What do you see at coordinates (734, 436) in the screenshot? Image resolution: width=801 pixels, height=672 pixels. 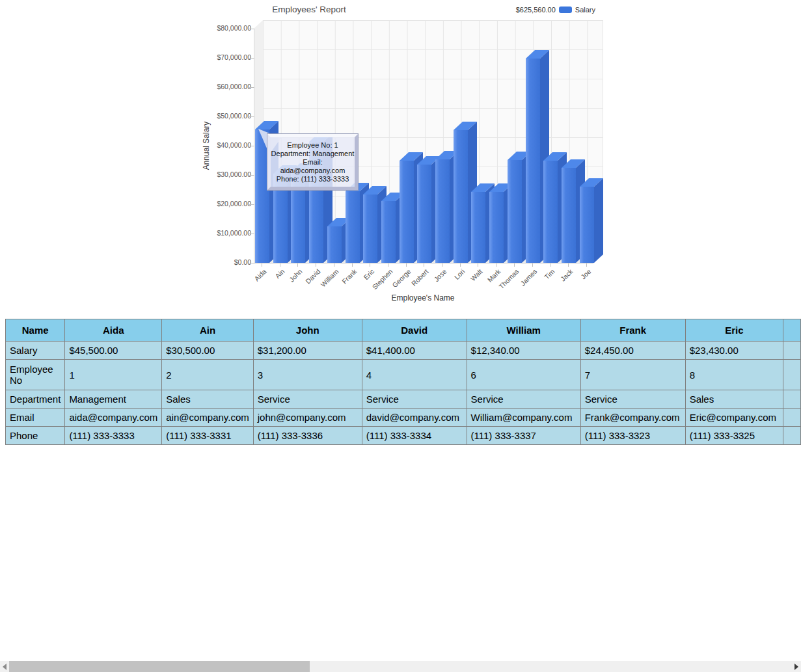 I see `table-cell: (111) 333-3325` at bounding box center [734, 436].